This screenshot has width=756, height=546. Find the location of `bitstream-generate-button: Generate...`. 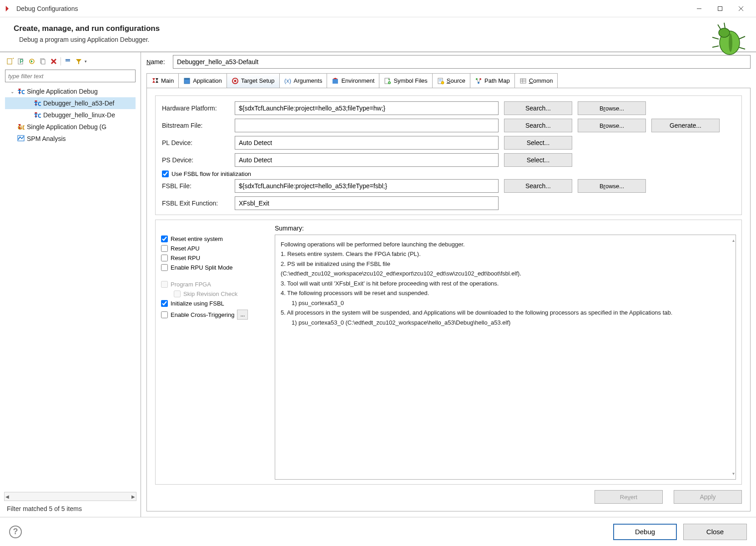

bitstream-generate-button: Generate... is located at coordinates (685, 125).